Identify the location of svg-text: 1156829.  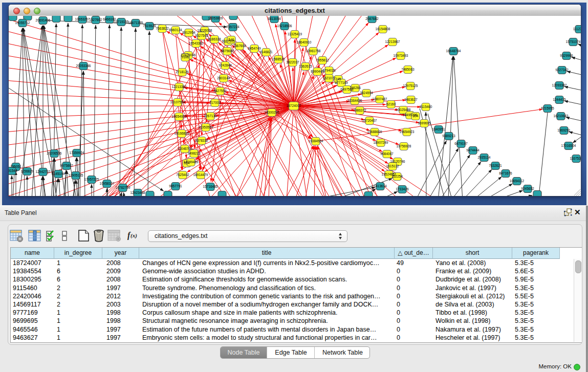
(28, 171).